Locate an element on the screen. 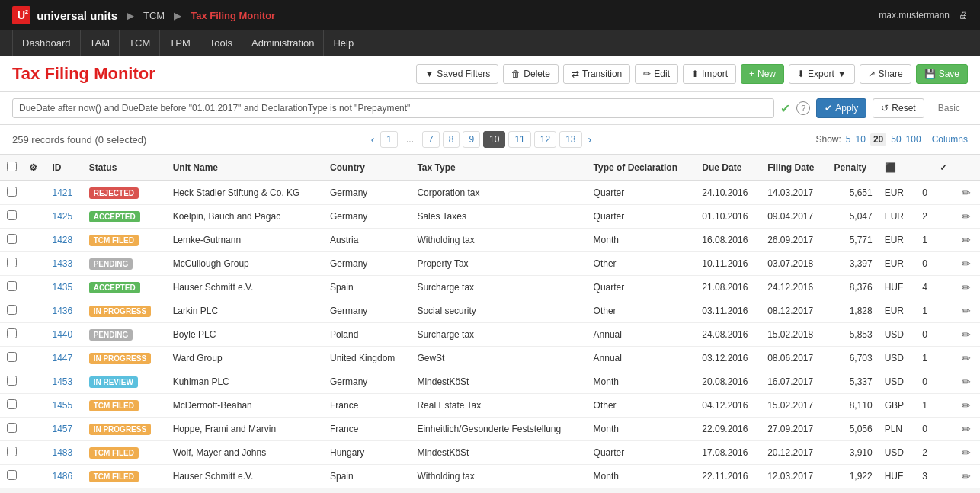 The height and width of the screenshot is (493, 980). row-id: 1421 is located at coordinates (64, 193).